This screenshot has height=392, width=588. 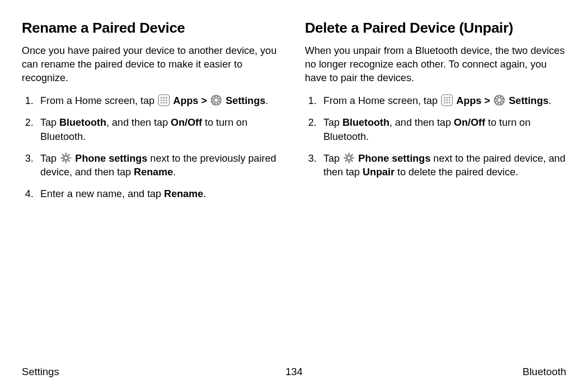 I want to click on step-4: Enter a new name, and tap Rename., so click(x=152, y=194).